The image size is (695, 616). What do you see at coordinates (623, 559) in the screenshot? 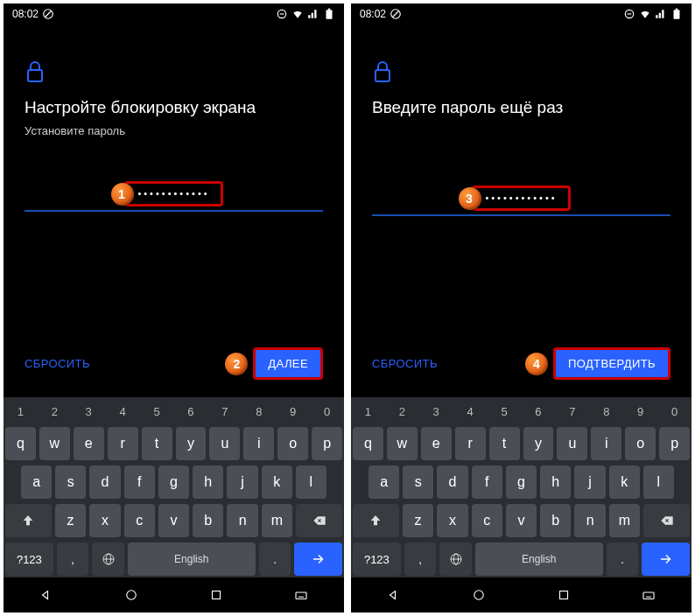
I see `key-period: .` at bounding box center [623, 559].